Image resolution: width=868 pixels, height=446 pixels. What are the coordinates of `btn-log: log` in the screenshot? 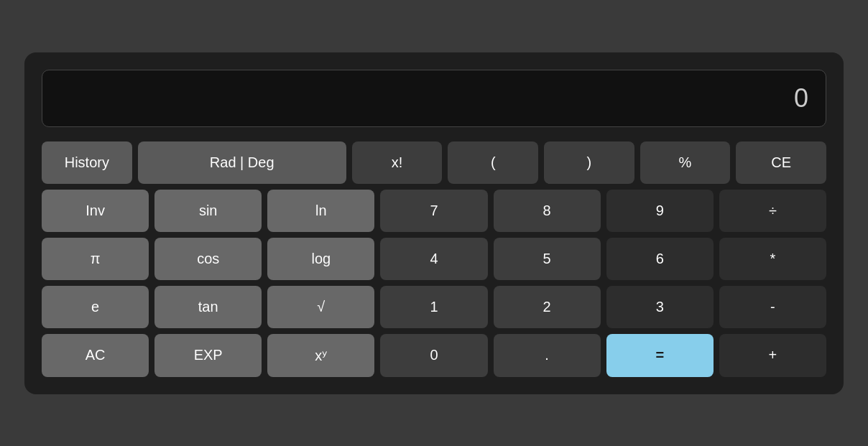 It's located at (320, 259).